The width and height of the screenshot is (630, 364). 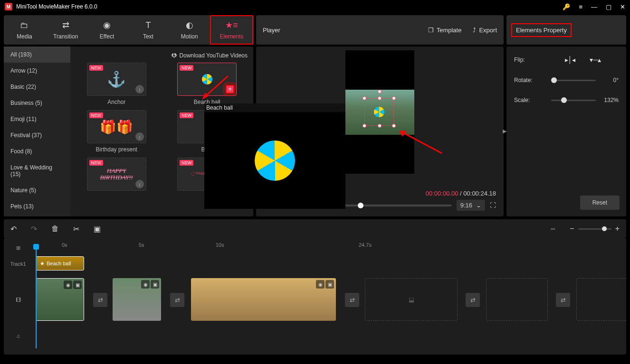 I want to click on category-pets: Pets (13), so click(x=37, y=206).